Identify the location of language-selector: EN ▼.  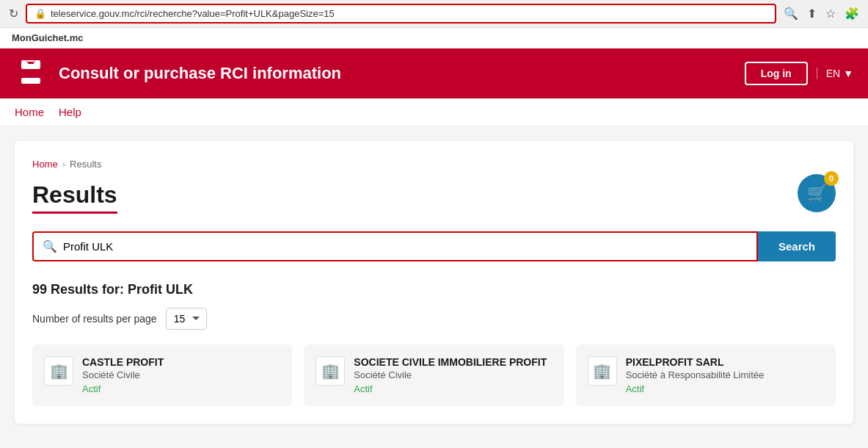
(835, 73).